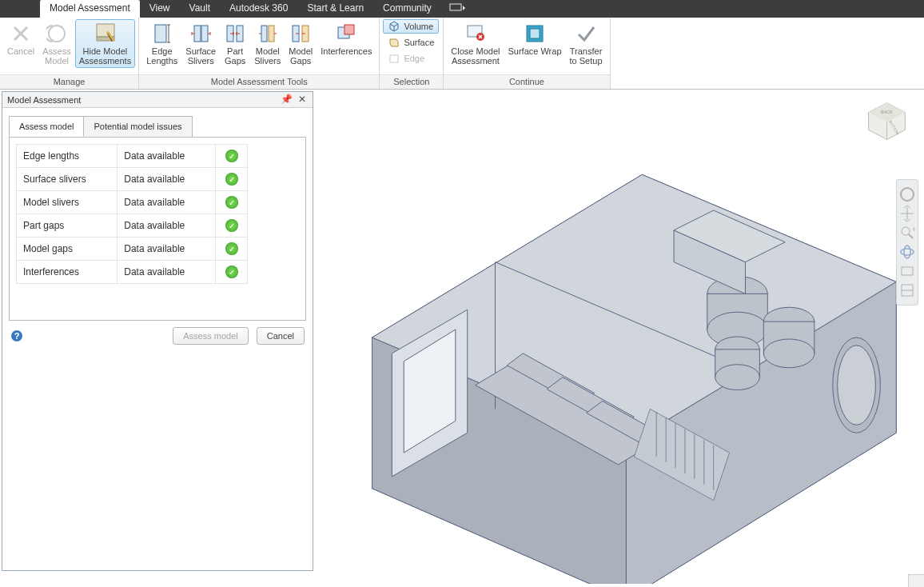 This screenshot has height=587, width=924. What do you see at coordinates (201, 43) in the screenshot?
I see `surface-slivers-button: Surface Slivers` at bounding box center [201, 43].